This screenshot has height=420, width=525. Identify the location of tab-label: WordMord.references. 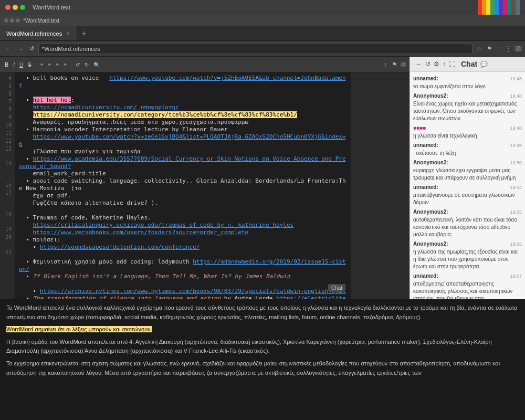
(34, 34).